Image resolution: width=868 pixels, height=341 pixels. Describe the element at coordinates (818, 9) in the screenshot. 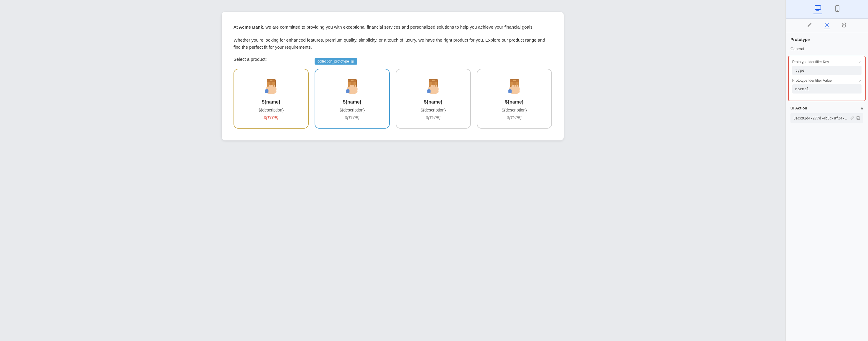

I see `desktop-device-icon` at that location.